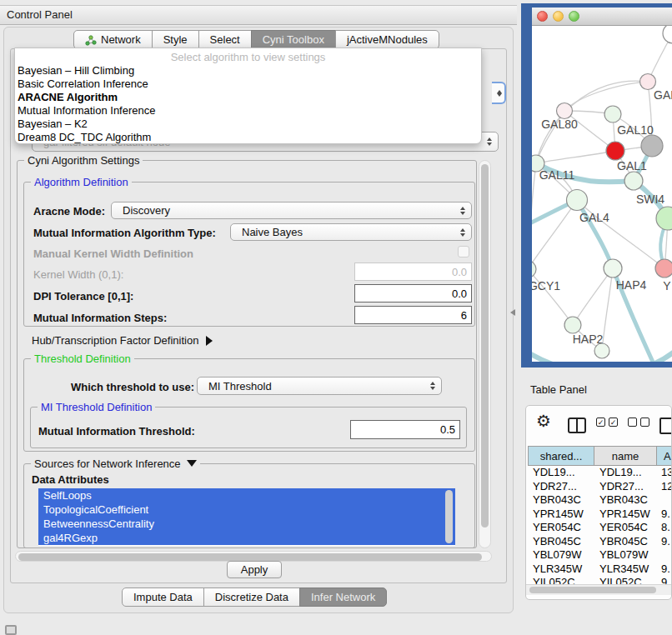  Describe the element at coordinates (499, 93) in the screenshot. I see `focused-combo-fragment` at that location.